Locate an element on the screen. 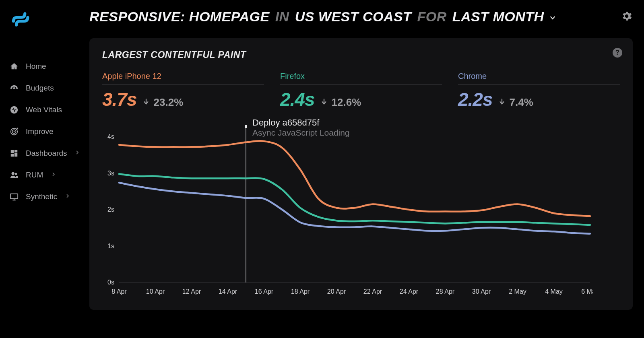 The image size is (644, 338). metric-value: 2.2s is located at coordinates (475, 99).